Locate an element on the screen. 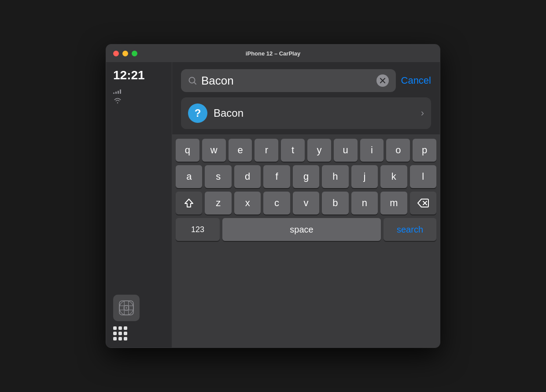  signal-icons is located at coordinates (118, 96).